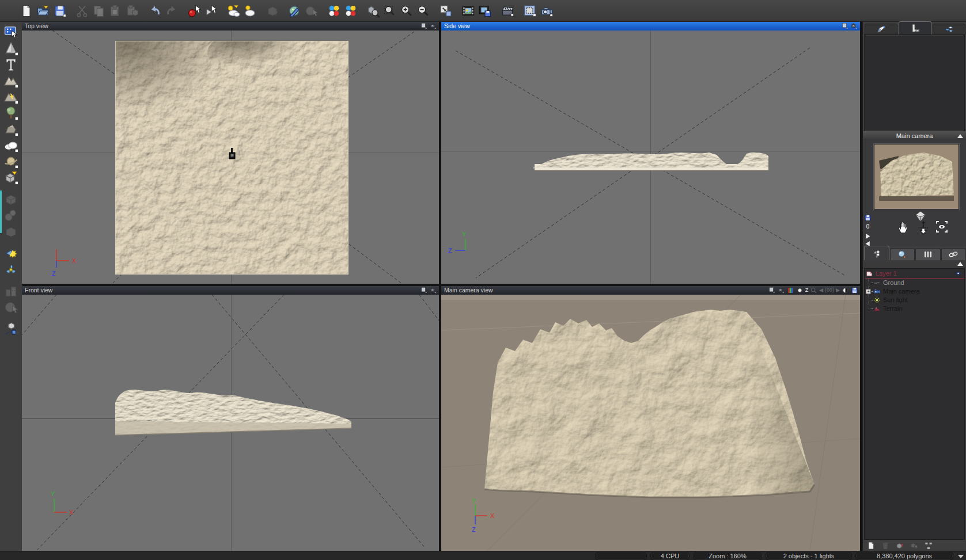 The image size is (966, 560). What do you see at coordinates (954, 254) in the screenshot?
I see `links-tab` at bounding box center [954, 254].